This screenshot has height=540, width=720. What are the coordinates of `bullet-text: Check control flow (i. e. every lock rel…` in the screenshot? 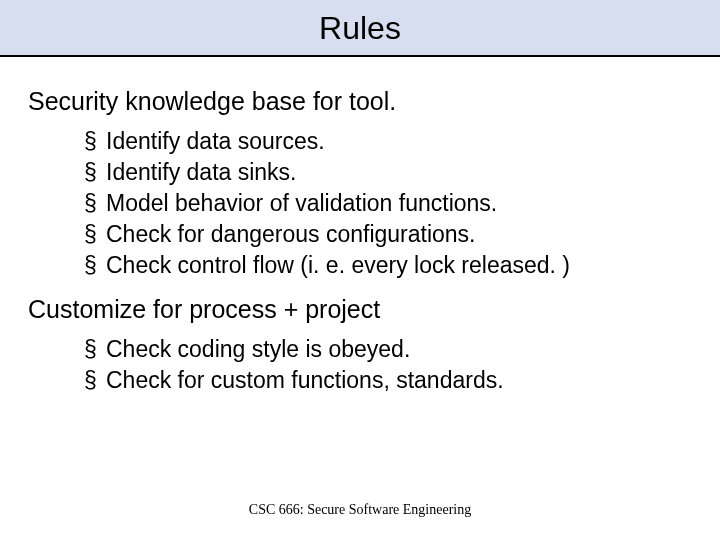 It's located at (338, 266).